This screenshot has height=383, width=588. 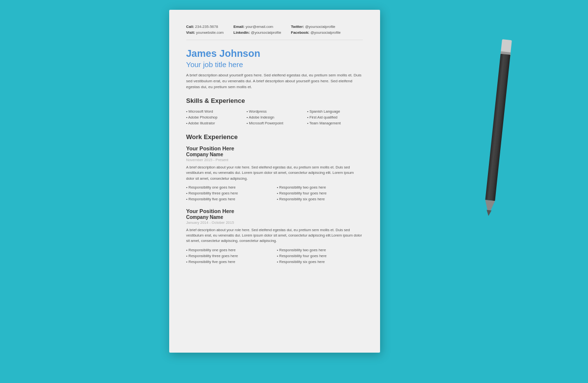 What do you see at coordinates (275, 160) in the screenshot?
I see `date-range: November 2015 - Present` at bounding box center [275, 160].